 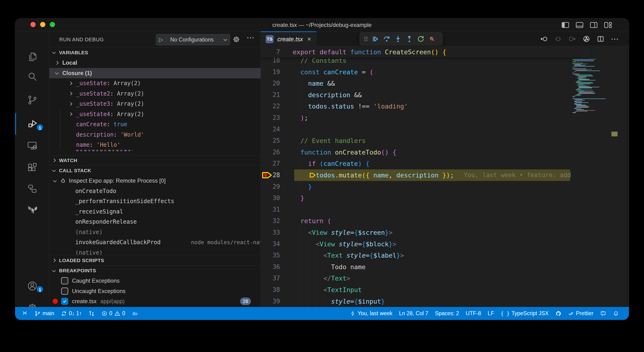 What do you see at coordinates (580, 25) in the screenshot?
I see `toggle-panel-icon` at bounding box center [580, 25].